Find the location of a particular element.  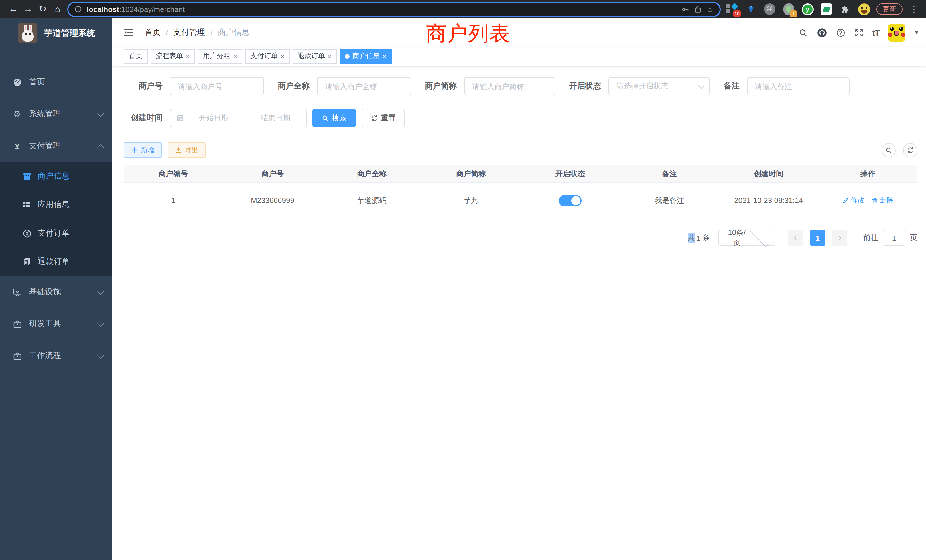

edit-link: 修改 is located at coordinates (853, 200).